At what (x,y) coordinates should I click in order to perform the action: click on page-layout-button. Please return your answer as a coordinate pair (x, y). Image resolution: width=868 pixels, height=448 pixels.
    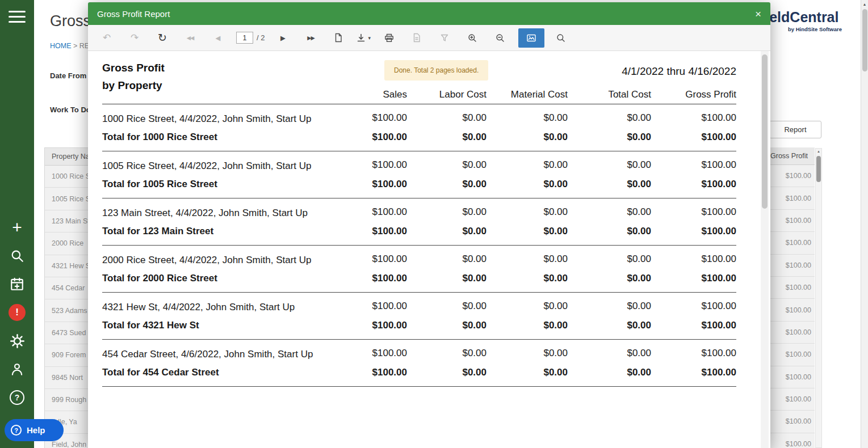
    Looking at the image, I should click on (531, 38).